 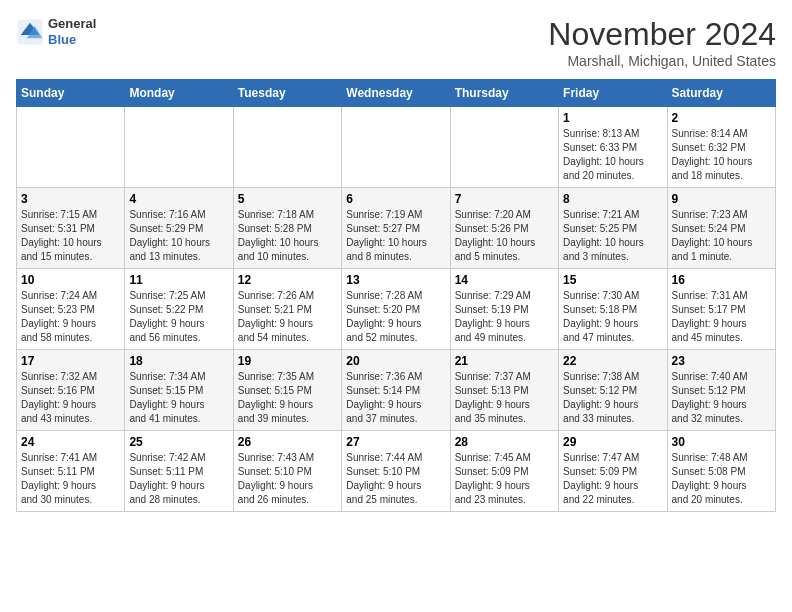 I want to click on calendar-cell: 13Sunrise: 7:28 AM Sunset: 5:20 PM Dayli…, so click(x=396, y=310).